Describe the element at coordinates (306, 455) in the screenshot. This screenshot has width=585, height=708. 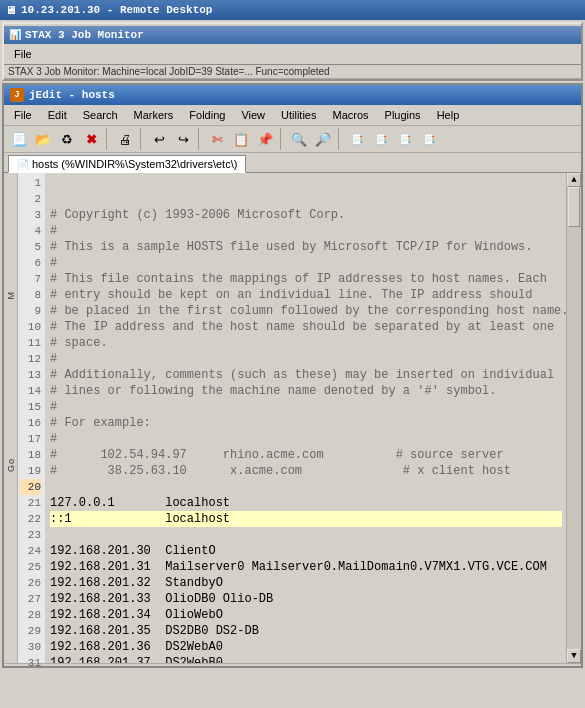
I see `code-line-16: # 102.54.94.97 rhino.acme.com # source s…` at that location.